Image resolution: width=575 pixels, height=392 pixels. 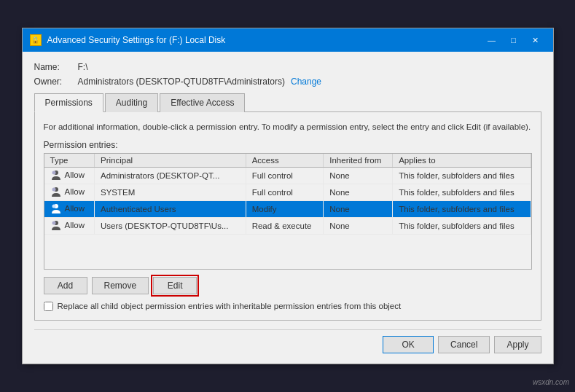 What do you see at coordinates (288, 341) in the screenshot?
I see `bottom-buttons: OK Cancel Apply` at bounding box center [288, 341].